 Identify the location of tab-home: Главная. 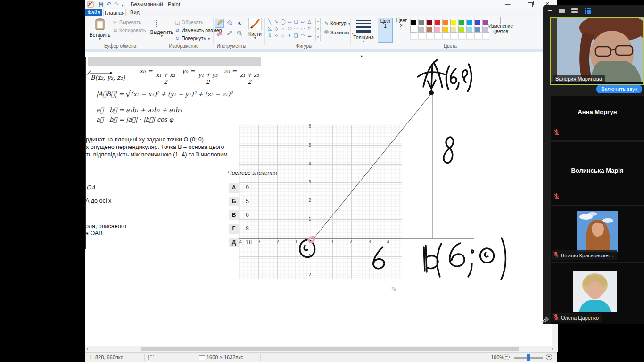
(115, 13).